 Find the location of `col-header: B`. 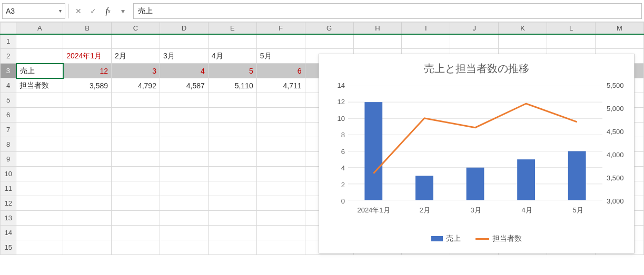

col-header: B is located at coordinates (87, 28).